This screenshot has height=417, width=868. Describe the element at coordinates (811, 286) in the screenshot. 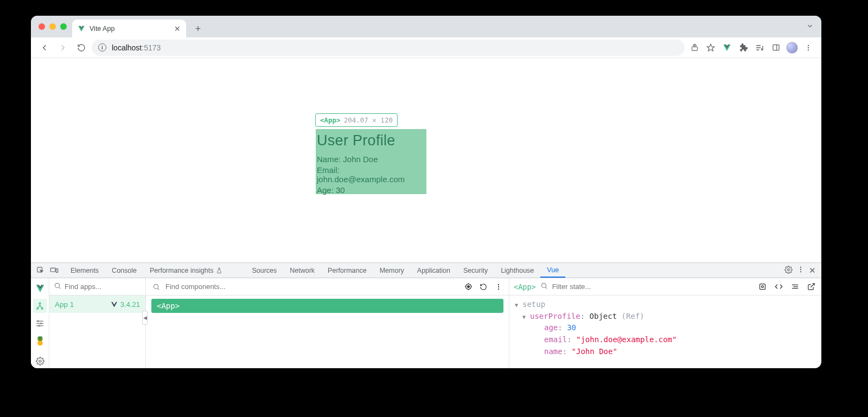

I see `popout-icon` at that location.